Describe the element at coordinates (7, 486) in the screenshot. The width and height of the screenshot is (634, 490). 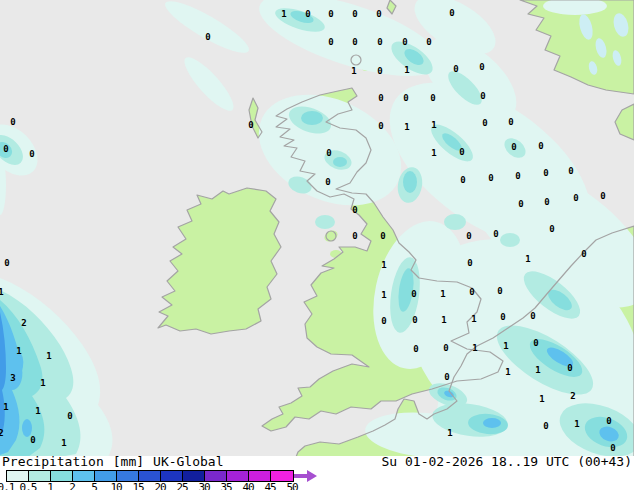
I see `scale-tick-label: 0.1` at that location.